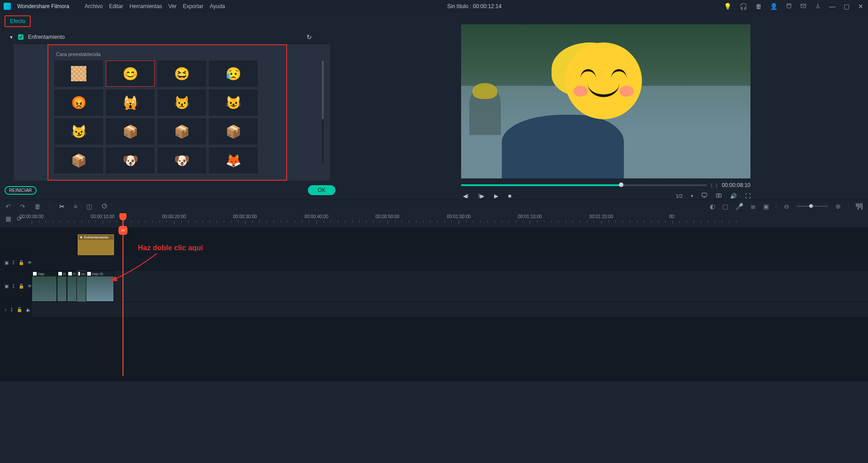 This screenshot has width=868, height=463. I want to click on mail-icon, so click(803, 6).